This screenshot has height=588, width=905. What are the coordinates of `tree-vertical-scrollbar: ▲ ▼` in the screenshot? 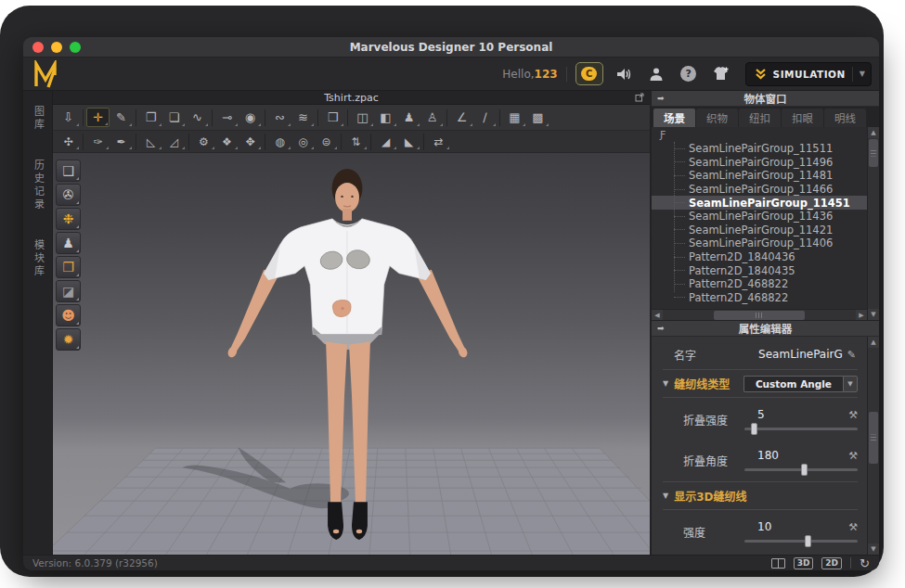 It's located at (873, 224).